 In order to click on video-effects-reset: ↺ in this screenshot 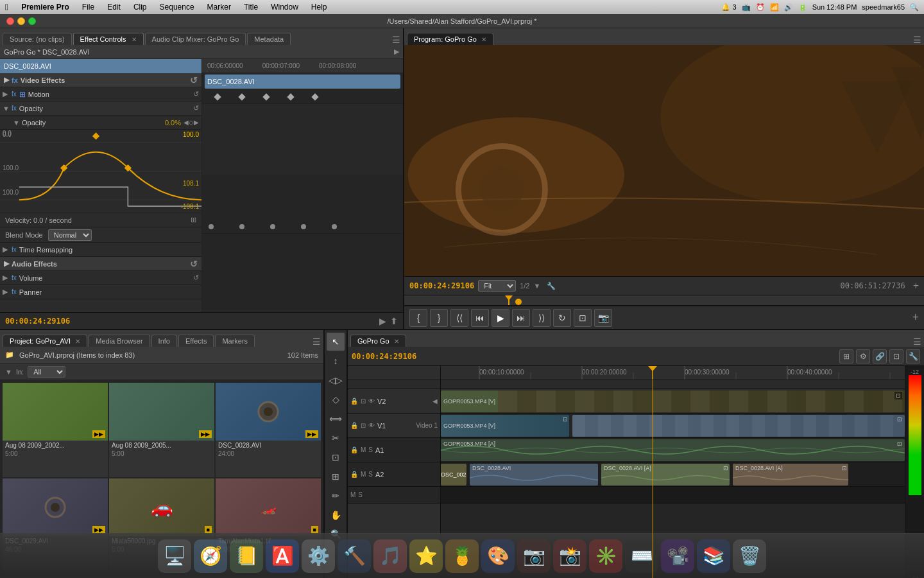, I will do `click(194, 80)`.